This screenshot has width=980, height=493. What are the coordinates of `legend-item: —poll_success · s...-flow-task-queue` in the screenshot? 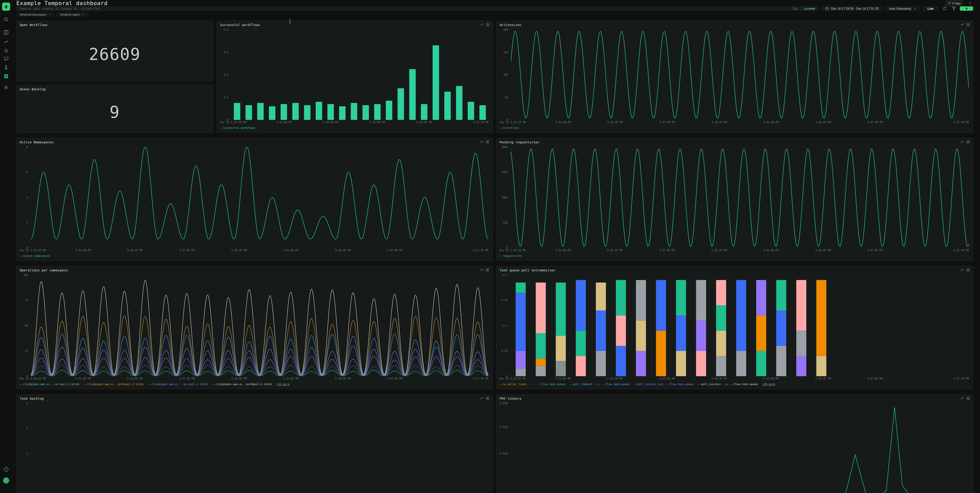 It's located at (728, 384).